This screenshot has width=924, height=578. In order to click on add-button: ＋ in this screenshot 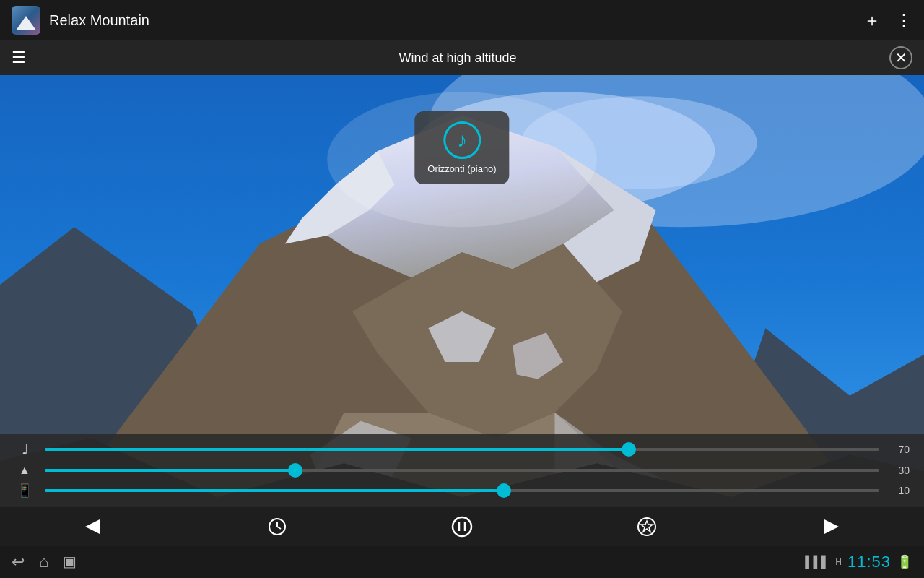, I will do `click(872, 20)`.